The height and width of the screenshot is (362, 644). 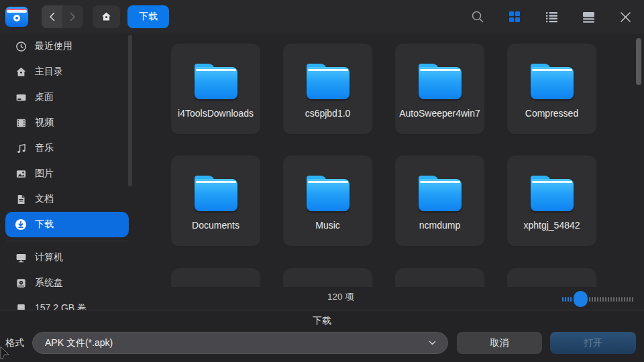 I want to click on folder-name: xphtgj_54842, so click(x=551, y=225).